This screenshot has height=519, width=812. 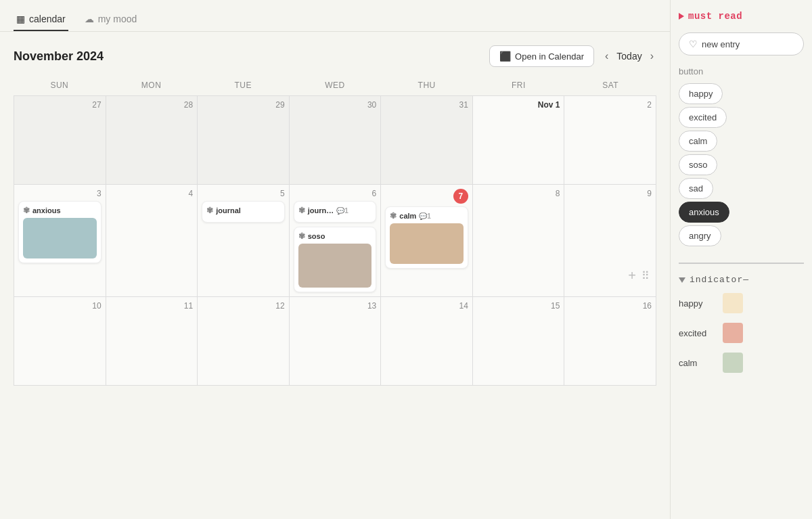 What do you see at coordinates (244, 194) in the screenshot?
I see `day-number: 5` at bounding box center [244, 194].